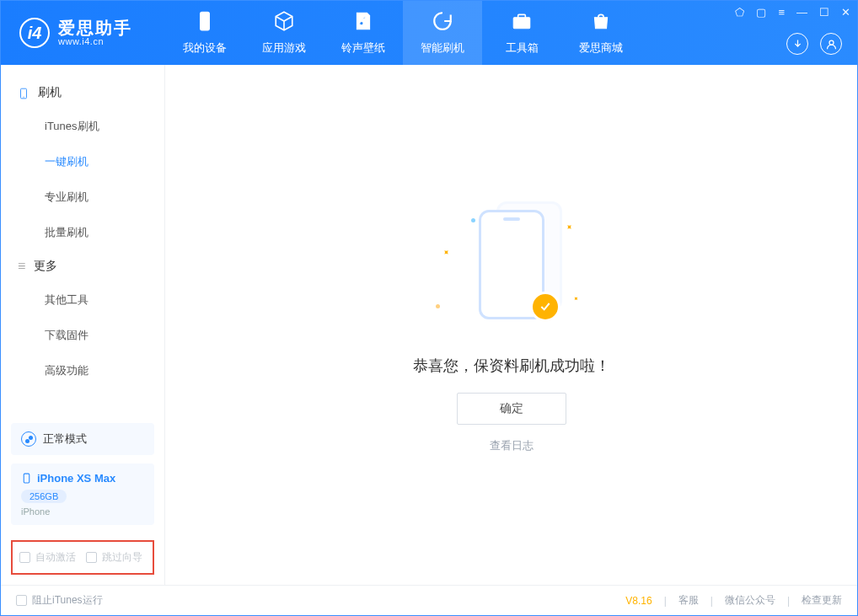 The image size is (858, 616). What do you see at coordinates (284, 33) in the screenshot?
I see `tab-apps: 应用游戏` at bounding box center [284, 33].